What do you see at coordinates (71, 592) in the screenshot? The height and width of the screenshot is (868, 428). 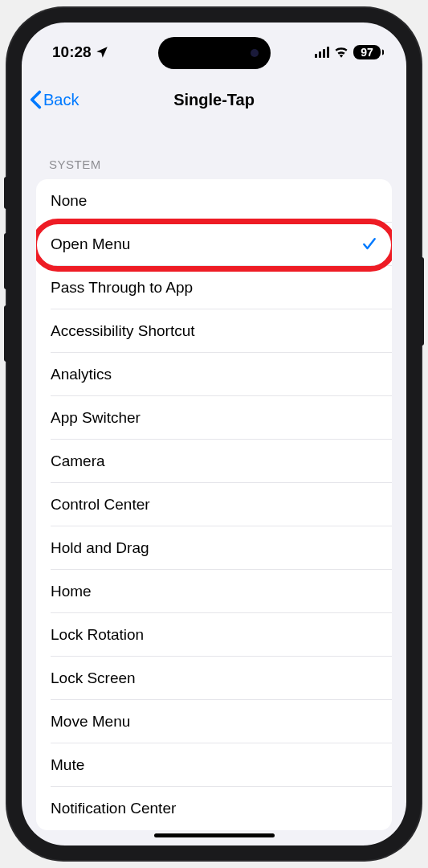 I see `option-label: Home` at bounding box center [71, 592].